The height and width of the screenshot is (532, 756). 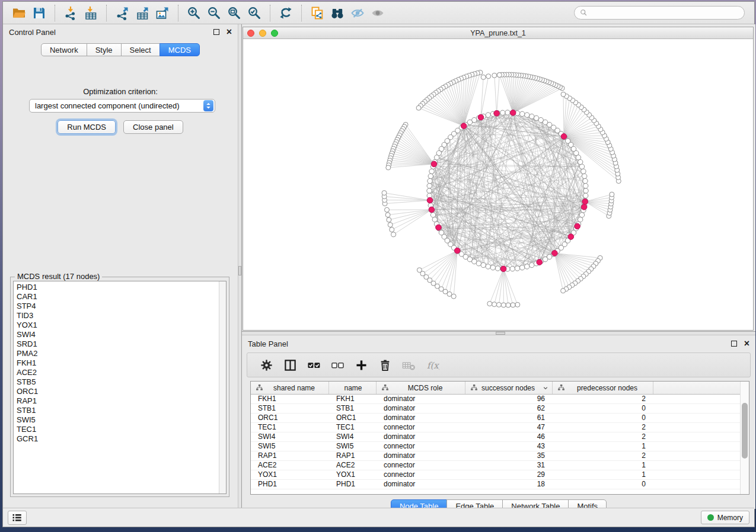 I want to click on mcds-node-item: ACE2, so click(x=116, y=373).